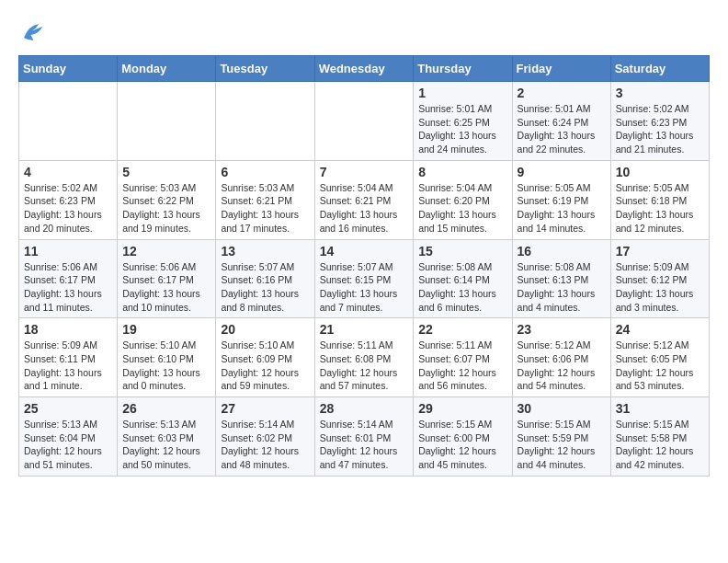 The height and width of the screenshot is (563, 728). Describe the element at coordinates (660, 69) in the screenshot. I see `header-saturday: Saturday` at that location.